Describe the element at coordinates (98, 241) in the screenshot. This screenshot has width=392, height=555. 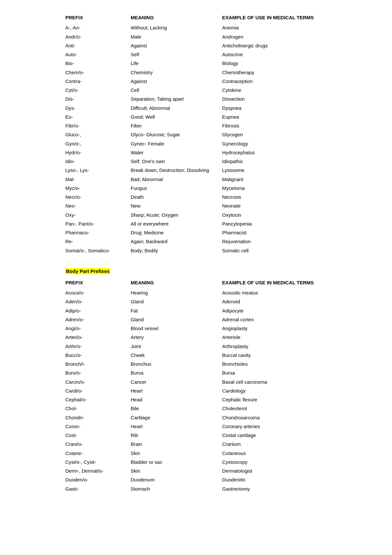
I see `prefix-cell: Re-` at that location.